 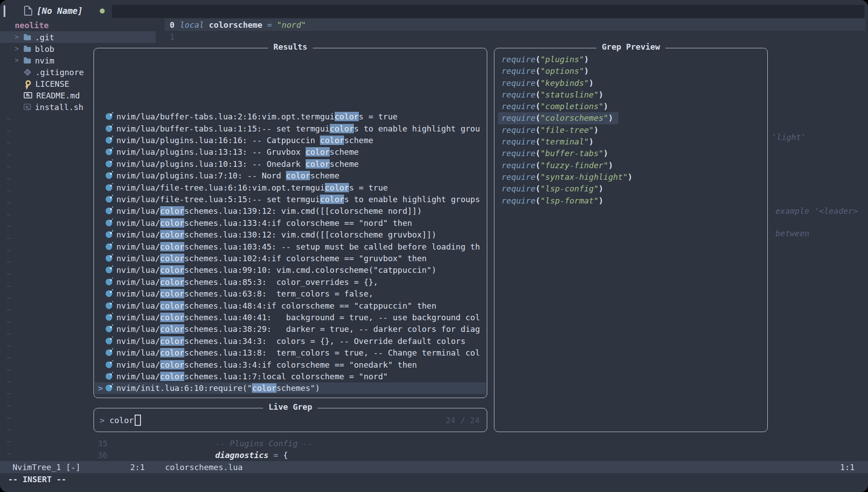 I want to click on result-item: nvim/lua/colorschemes.lua:85:3: color_ov…, so click(x=290, y=282).